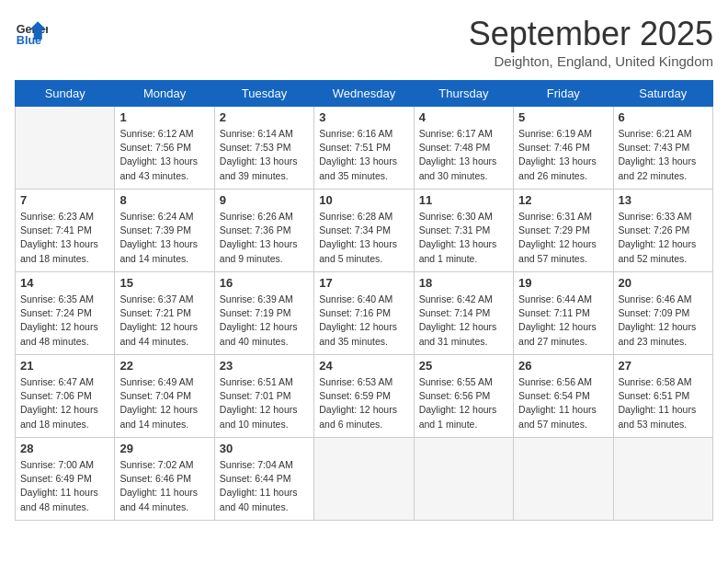 The height and width of the screenshot is (563, 728). Describe the element at coordinates (64, 403) in the screenshot. I see `day-info: Sunrise: 6:47 AMSunset: 7:06 PMDaylight:…` at that location.